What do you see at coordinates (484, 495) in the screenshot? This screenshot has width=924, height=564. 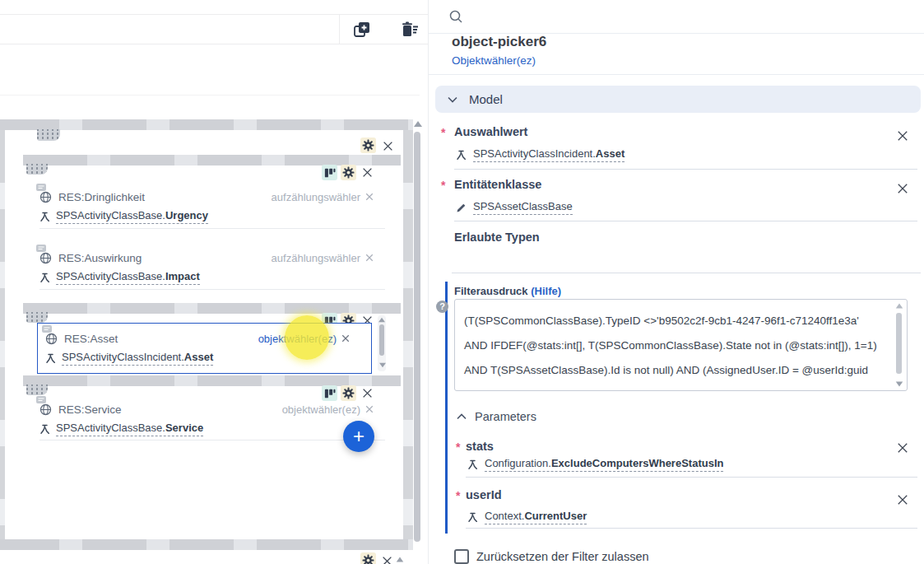 I see `param-name-userid: userId` at bounding box center [484, 495].